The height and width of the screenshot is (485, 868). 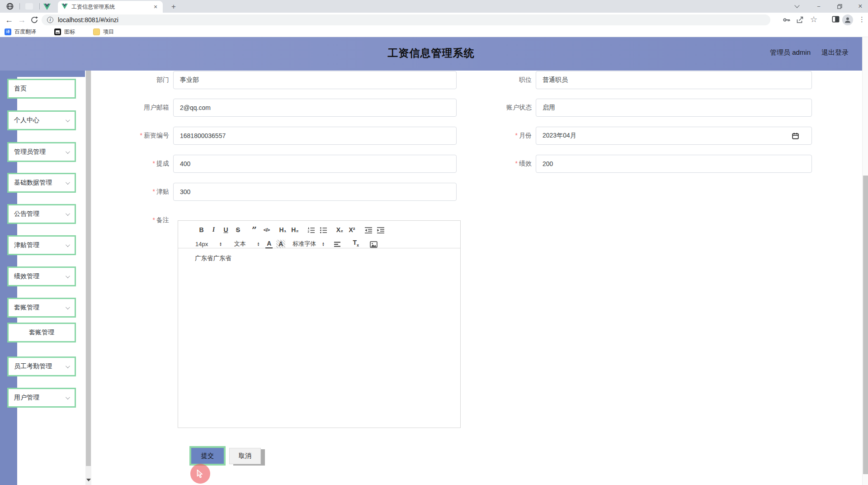 What do you see at coordinates (315, 164) in the screenshot?
I see `commission-input: 400` at bounding box center [315, 164].